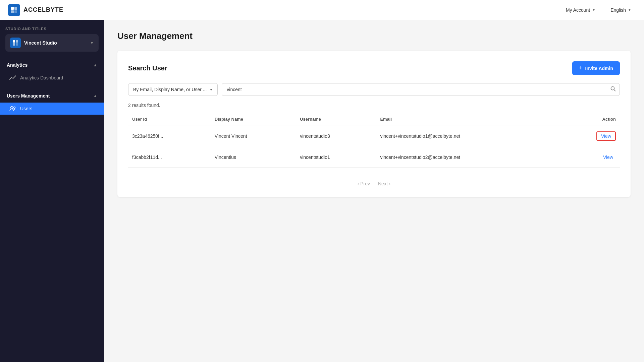  I want to click on col-display-name: Display Name, so click(253, 119).